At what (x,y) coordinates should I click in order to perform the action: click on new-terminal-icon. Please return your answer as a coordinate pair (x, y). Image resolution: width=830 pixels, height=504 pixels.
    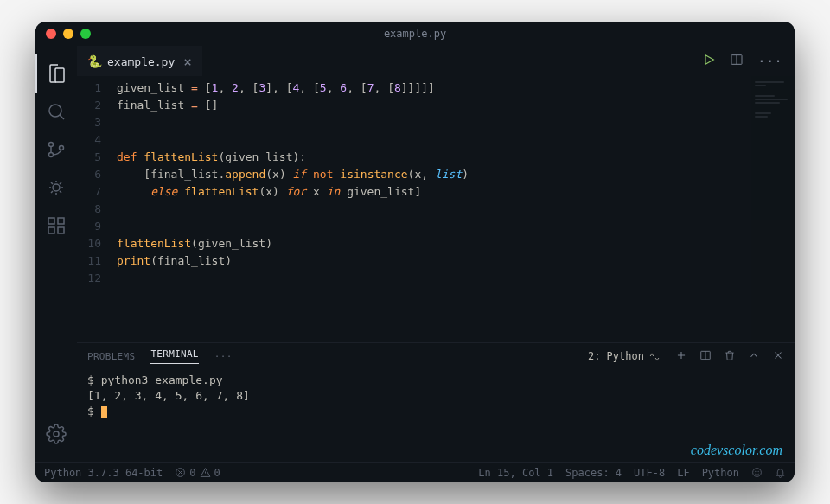
    Looking at the image, I should click on (681, 356).